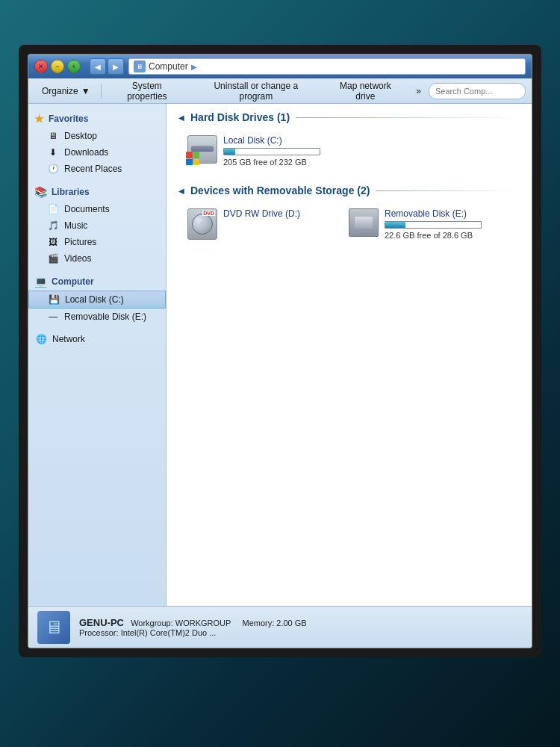 The height and width of the screenshot is (747, 560). I want to click on removable-disk-e-name: Removable Disk (E:), so click(438, 214).